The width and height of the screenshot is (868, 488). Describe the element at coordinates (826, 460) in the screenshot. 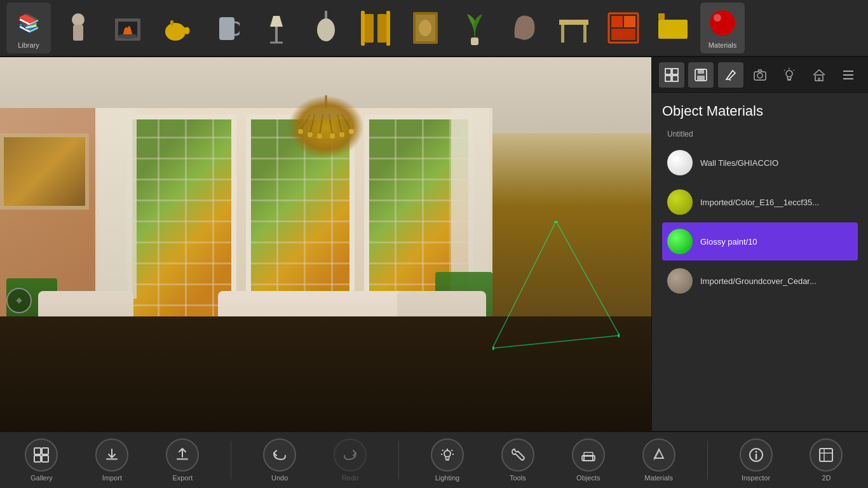

I see `2d-button: 2D` at that location.